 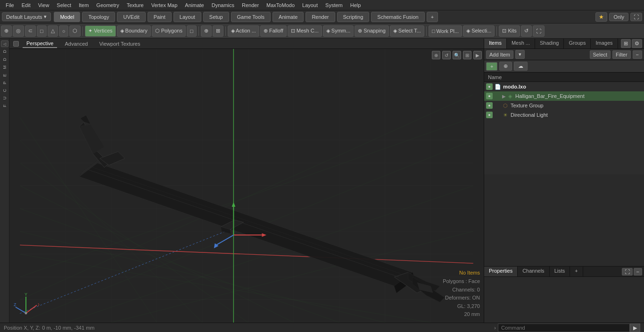 What do you see at coordinates (120, 44) in the screenshot?
I see `viewport-tab-textures: Viewport Textures` at bounding box center [120, 44].